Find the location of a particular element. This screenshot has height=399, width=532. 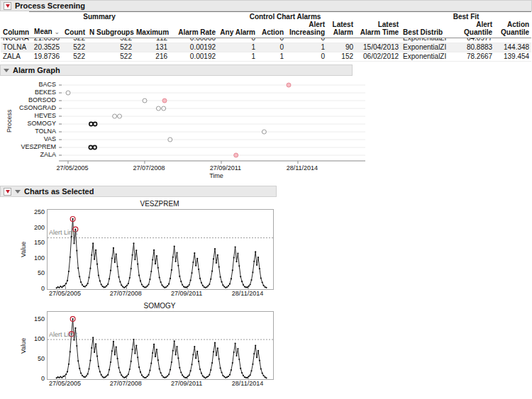

alarm-graph-canvas is located at coordinates (212, 121).